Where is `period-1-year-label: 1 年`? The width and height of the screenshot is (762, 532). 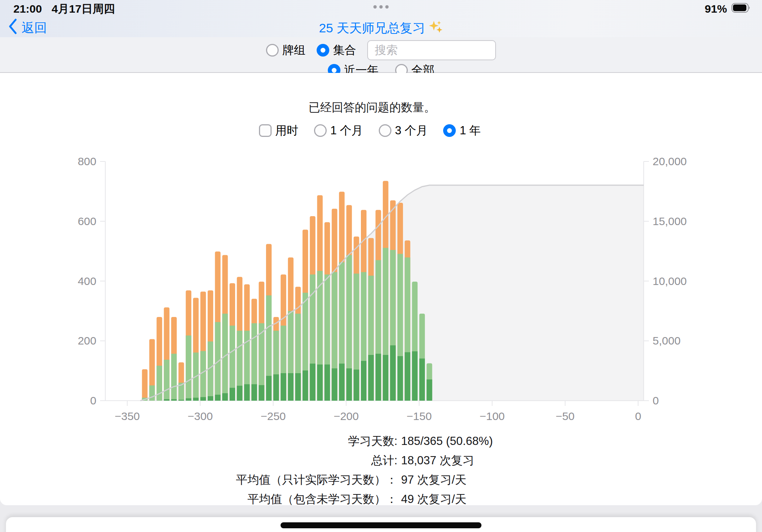 period-1-year-label: 1 年 is located at coordinates (470, 131).